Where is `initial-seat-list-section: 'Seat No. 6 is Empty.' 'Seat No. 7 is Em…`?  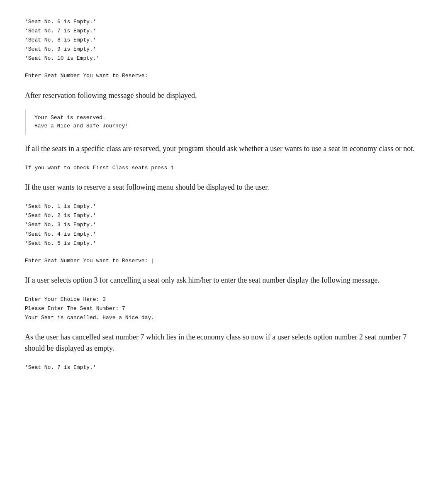 initial-seat-list-section: 'Seat No. 6 is Empty.' 'Seat No. 7 is Em… is located at coordinates (224, 49).